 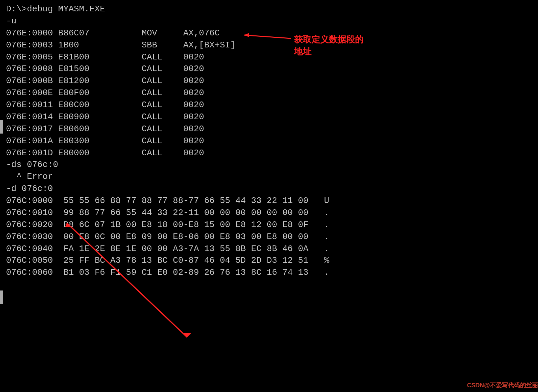 What do you see at coordinates (269, 129) in the screenshot?
I see `terminal-line-10: 076E:0017 E80600 CALL 0020` at bounding box center [269, 129].